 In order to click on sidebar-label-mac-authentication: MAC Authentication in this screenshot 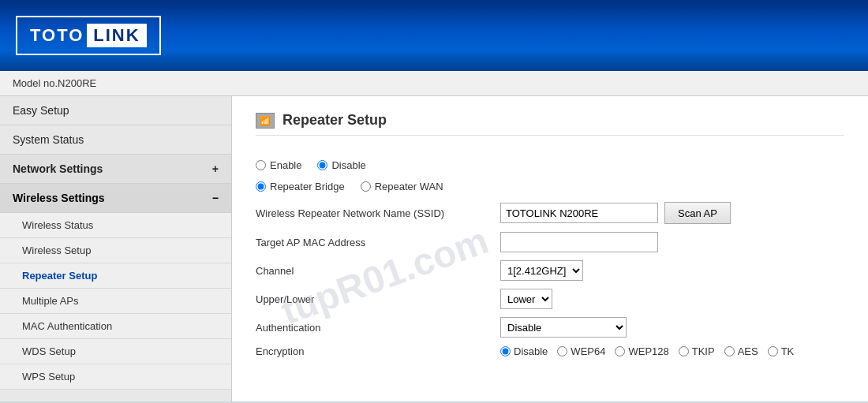, I will do `click(67, 327)`.